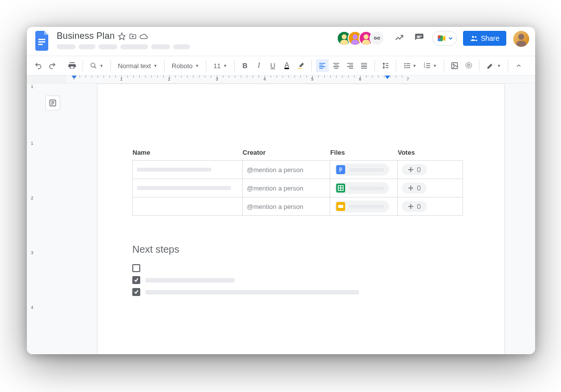 This screenshot has height=392, width=561. What do you see at coordinates (133, 36) in the screenshot?
I see `move-icon` at bounding box center [133, 36].